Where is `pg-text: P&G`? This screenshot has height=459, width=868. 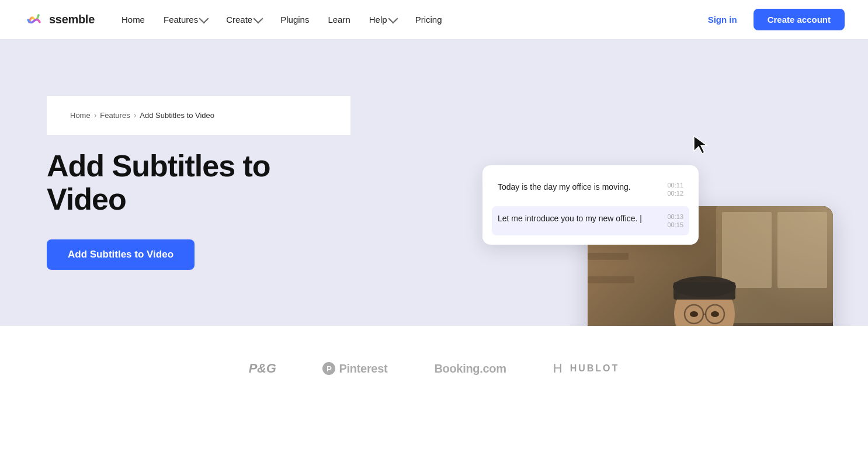
pg-text: P&G is located at coordinates (263, 368).